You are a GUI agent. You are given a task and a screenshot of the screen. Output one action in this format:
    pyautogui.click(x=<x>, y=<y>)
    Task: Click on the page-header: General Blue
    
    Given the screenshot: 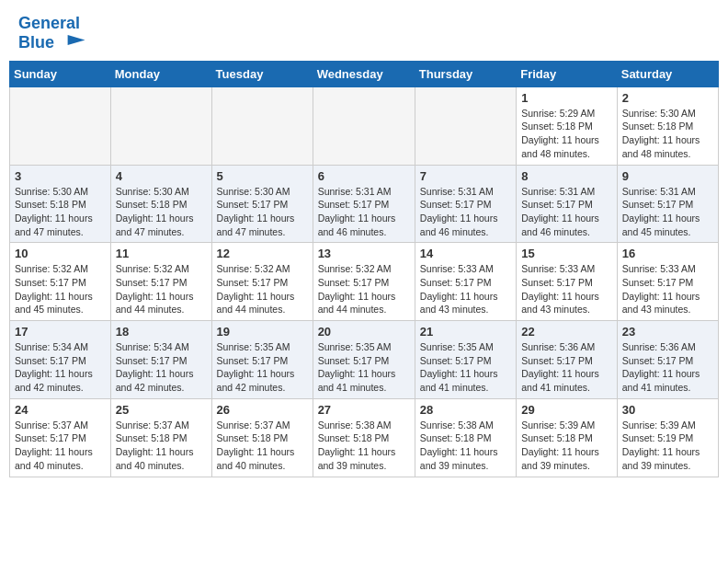 What is the action you would take?
    pyautogui.click(x=364, y=30)
    